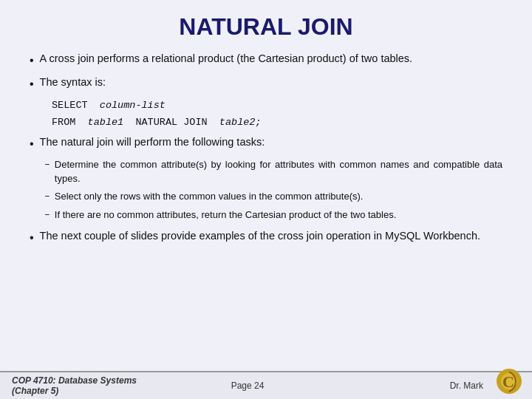 This screenshot has width=532, height=399. Describe the element at coordinates (273, 172) in the screenshot. I see `sub-bullet-1: – Determine the common attribute(s) by l…` at that location.